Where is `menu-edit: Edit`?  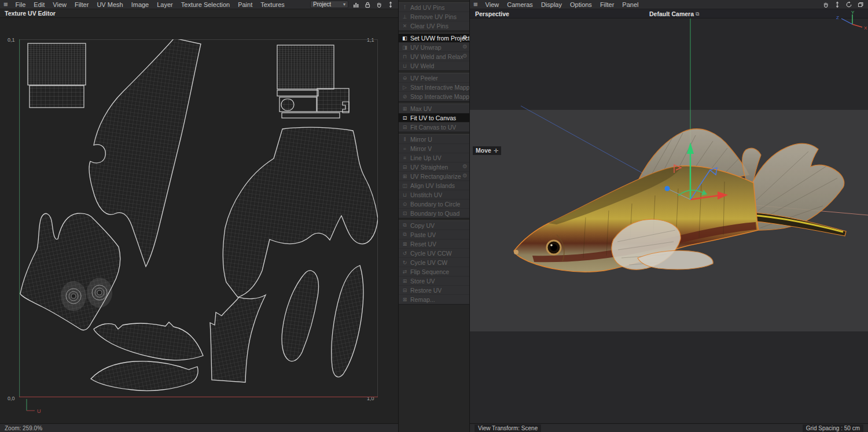
menu-edit: Edit is located at coordinates (39, 5).